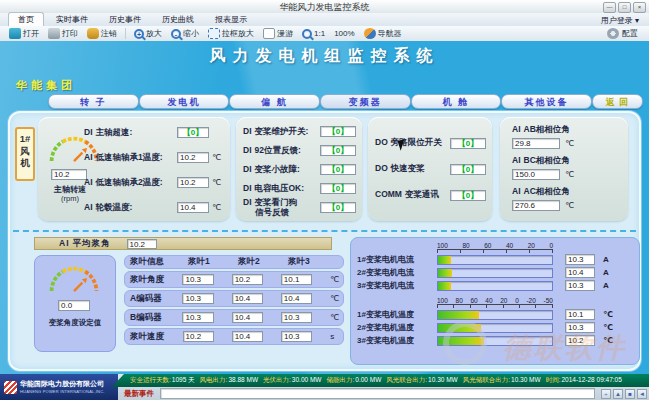 The height and width of the screenshot is (400, 649). Describe the element at coordinates (176, 34) in the screenshot. I see `zoom-out-icon: -` at that location.